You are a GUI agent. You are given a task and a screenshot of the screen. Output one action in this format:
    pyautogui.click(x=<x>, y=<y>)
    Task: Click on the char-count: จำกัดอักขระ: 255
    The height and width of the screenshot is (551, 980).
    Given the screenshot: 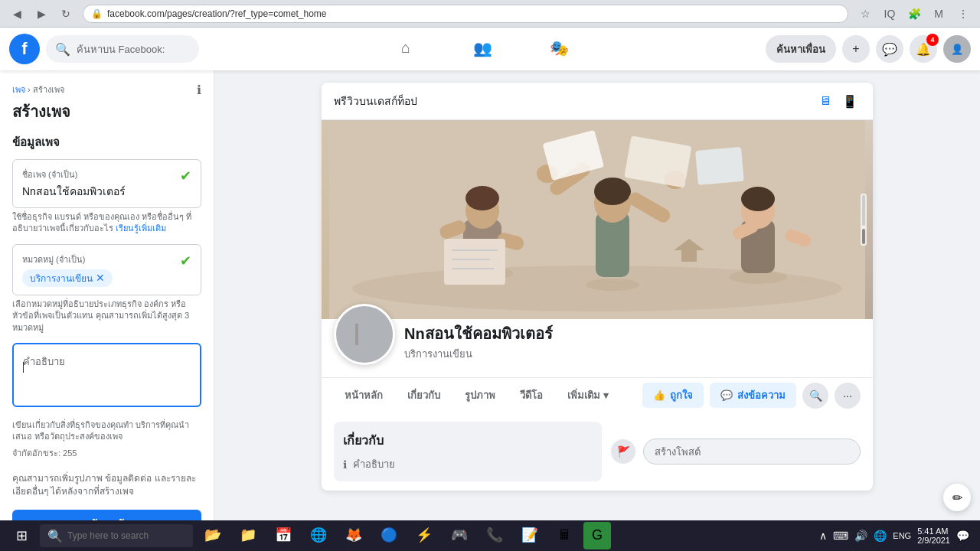 What is the action you would take?
    pyautogui.click(x=107, y=453)
    